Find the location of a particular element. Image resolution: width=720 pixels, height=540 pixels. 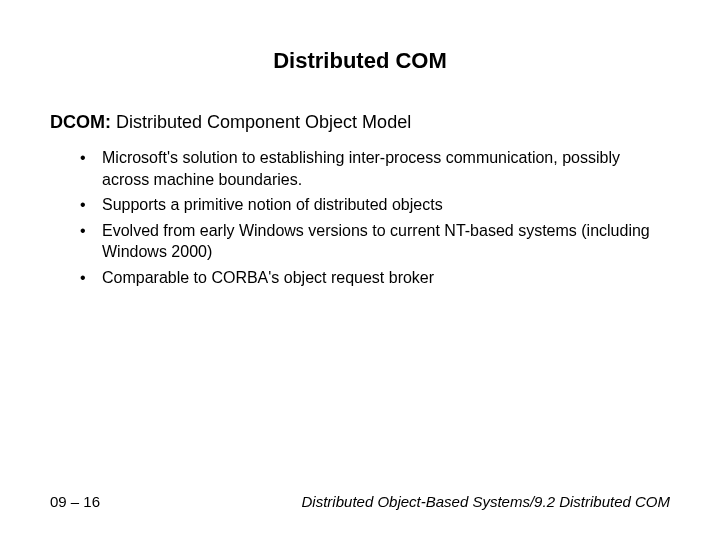

list-item: Microsoft's solution to establishing int… is located at coordinates (375, 168).